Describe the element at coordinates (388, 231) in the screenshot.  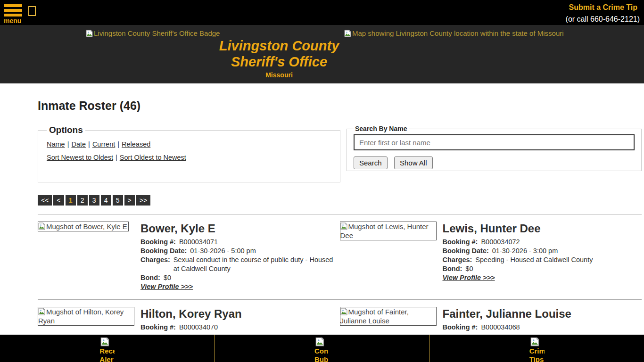
I see `mugshot-broken-image: Mugshot of Lewis, Hunter Dee` at that location.